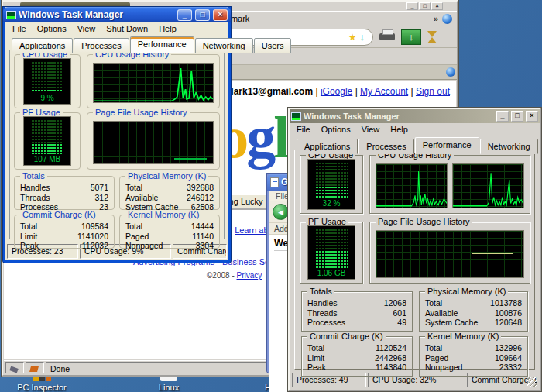 The height and width of the screenshot is (392, 542). I want to click on history-button, so click(432, 37).